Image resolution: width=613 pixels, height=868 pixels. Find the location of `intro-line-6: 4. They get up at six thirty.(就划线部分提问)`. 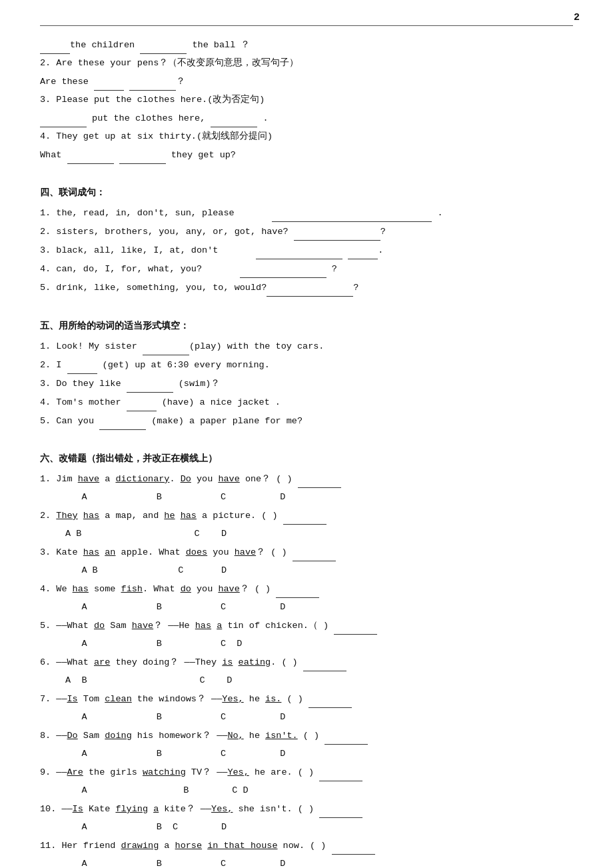

intro-line-6: 4. They get up at six thirty.(就划线部分提问) is located at coordinates (306, 136).